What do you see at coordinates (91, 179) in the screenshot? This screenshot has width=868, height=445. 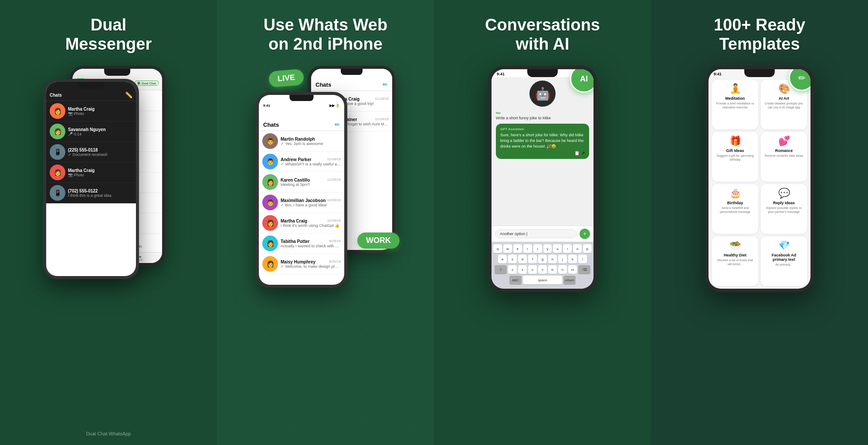 I see `phone-front: Chats ✏️ 👩 Martha Craig 📷 Photo 👩` at bounding box center [91, 179].